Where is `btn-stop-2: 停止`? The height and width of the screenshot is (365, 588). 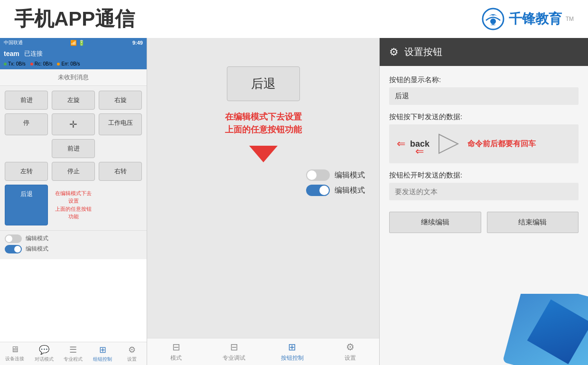 btn-stop-2: 停止 is located at coordinates (73, 171).